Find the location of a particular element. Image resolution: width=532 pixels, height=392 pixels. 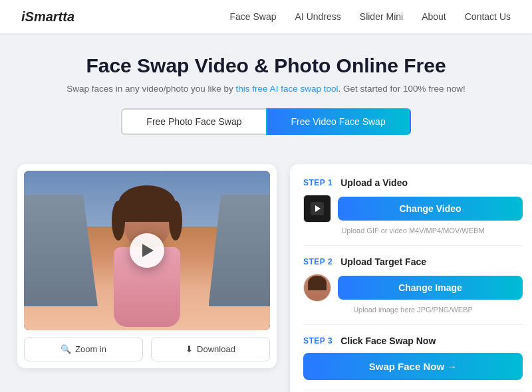

step1-action: Change Video is located at coordinates (413, 209).